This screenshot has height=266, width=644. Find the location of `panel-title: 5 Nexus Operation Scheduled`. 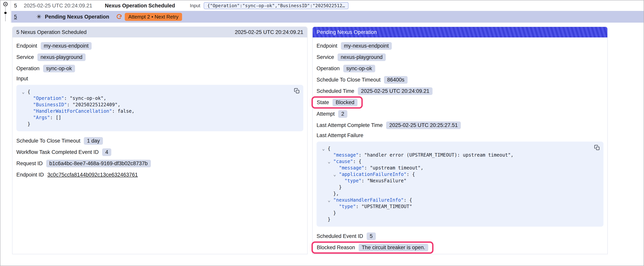

panel-title: 5 Nexus Operation Scheduled is located at coordinates (52, 32).